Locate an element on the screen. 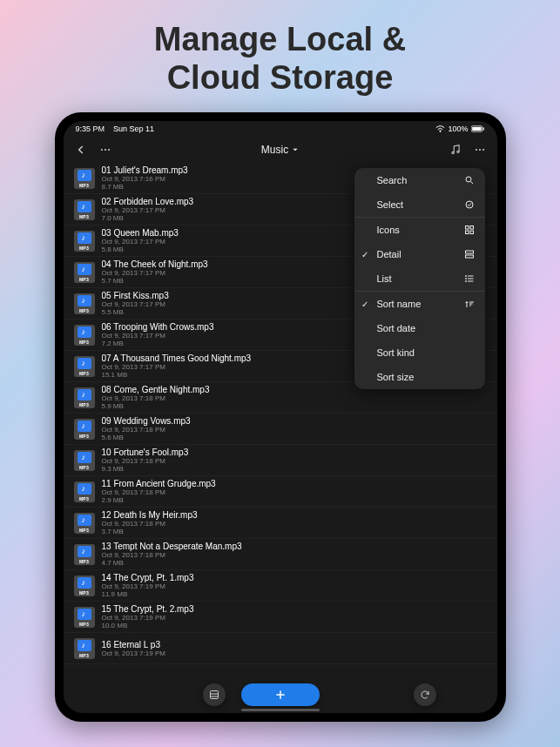  file-size: 11.9 MB is located at coordinates (294, 595).